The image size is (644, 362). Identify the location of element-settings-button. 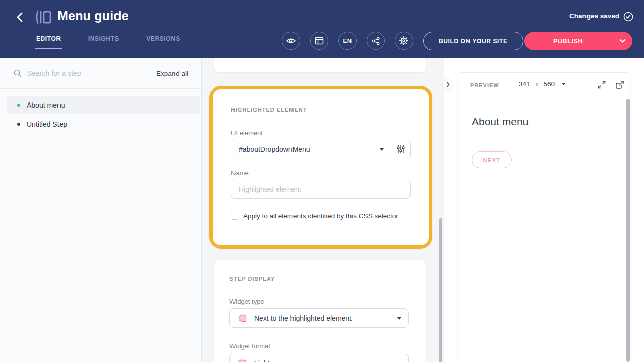
(400, 149).